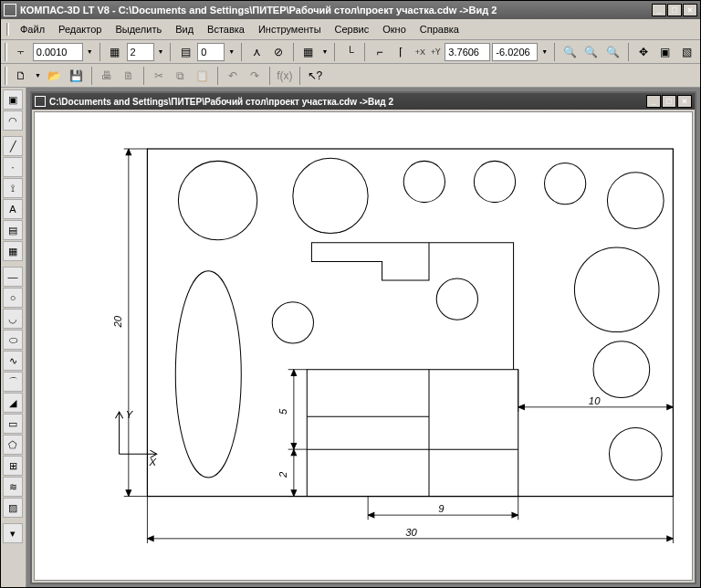  What do you see at coordinates (255, 76) in the screenshot?
I see `redo-icon: ↷` at bounding box center [255, 76].